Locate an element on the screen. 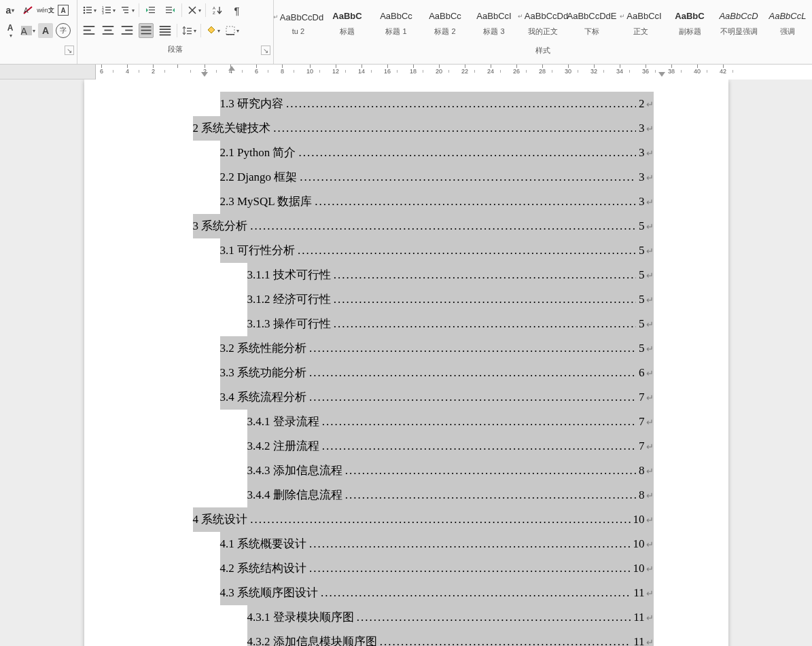 This screenshot has height=646, width=812. paragraph-dialog-launcher-icon: ↘ is located at coordinates (266, 50).